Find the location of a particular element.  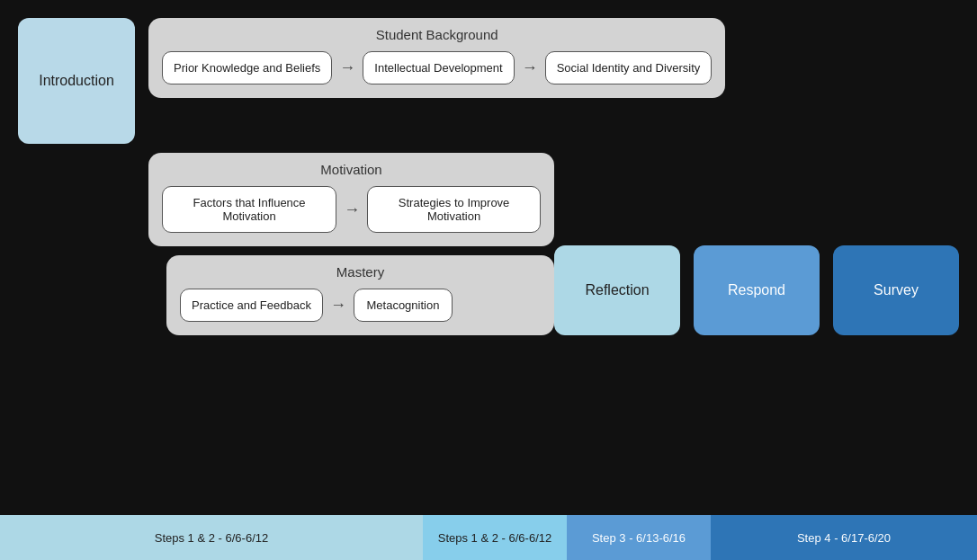

motivation-inner: Factors that Influence Motivation → Stra… is located at coordinates (351, 209).